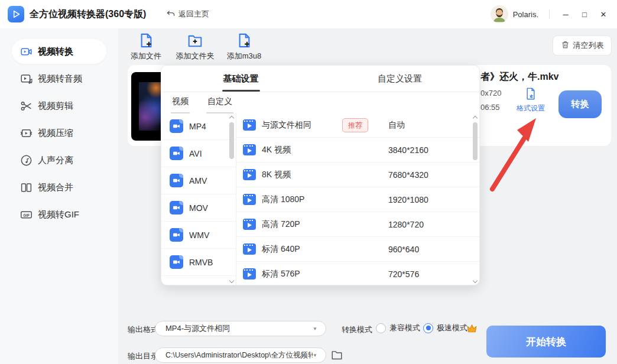 This screenshot has height=364, width=617. I want to click on video-compress-icon, so click(26, 134).